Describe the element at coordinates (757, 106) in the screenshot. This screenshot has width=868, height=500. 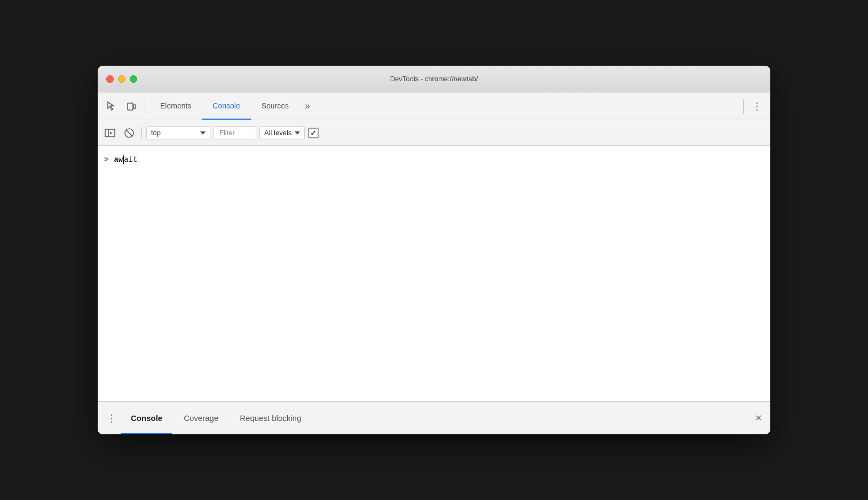
I see `devtools-menu-button: ⋮` at that location.